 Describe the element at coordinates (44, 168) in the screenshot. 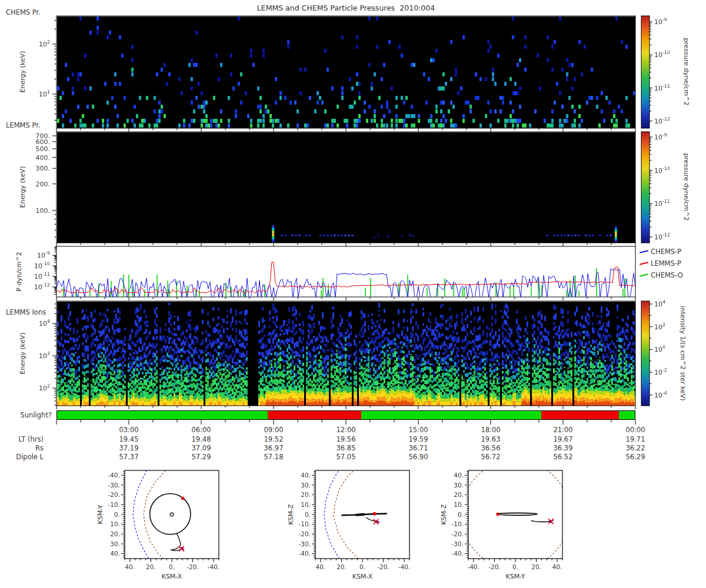

I see `svg-text: 300.` at that location.